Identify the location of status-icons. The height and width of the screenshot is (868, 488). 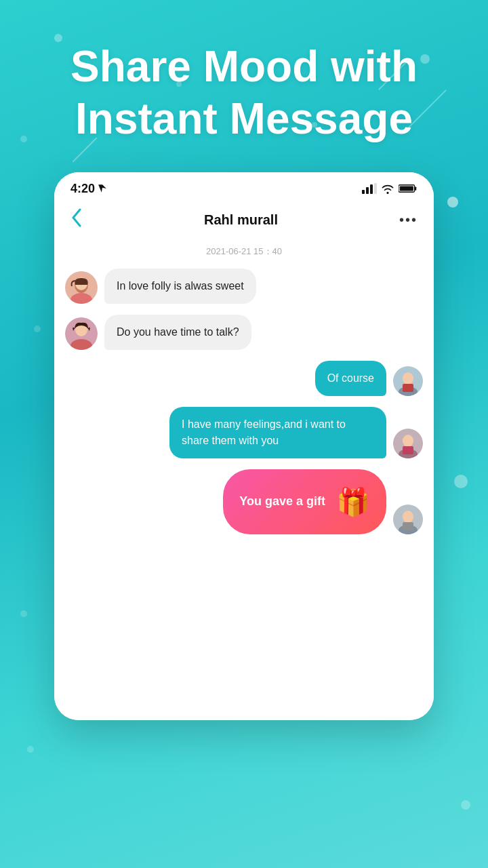
(390, 189).